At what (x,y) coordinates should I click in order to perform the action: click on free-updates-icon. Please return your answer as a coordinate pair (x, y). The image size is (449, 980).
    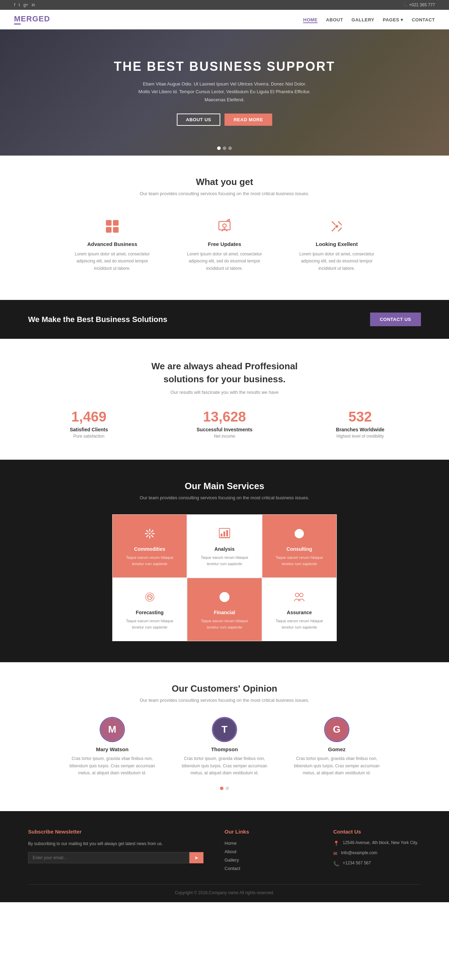
    Looking at the image, I should click on (225, 226).